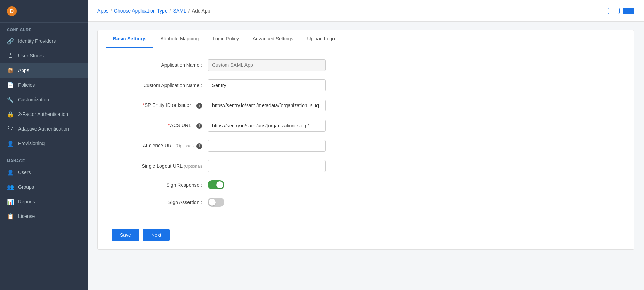  Describe the element at coordinates (216, 202) in the screenshot. I see `toggle-slider-sign-assertion` at that location.